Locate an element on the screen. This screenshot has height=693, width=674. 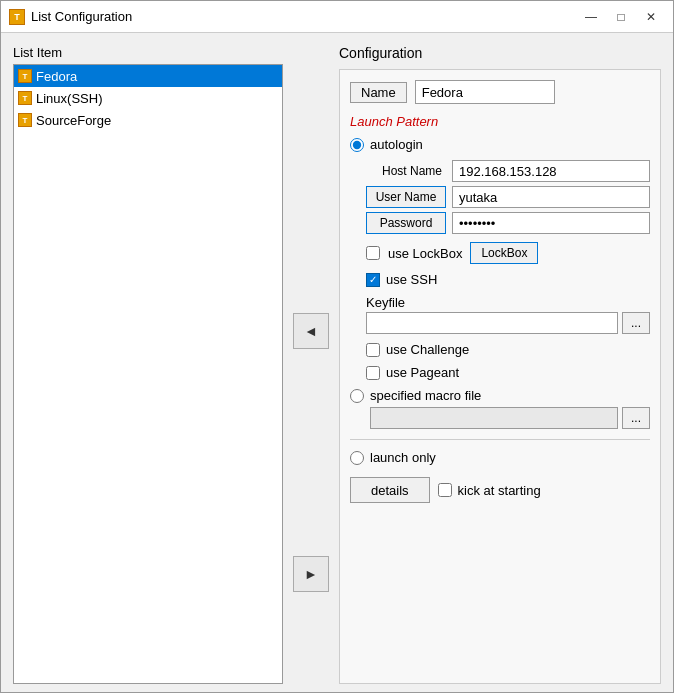
right-arrow-button: ► is located at coordinates (311, 574).